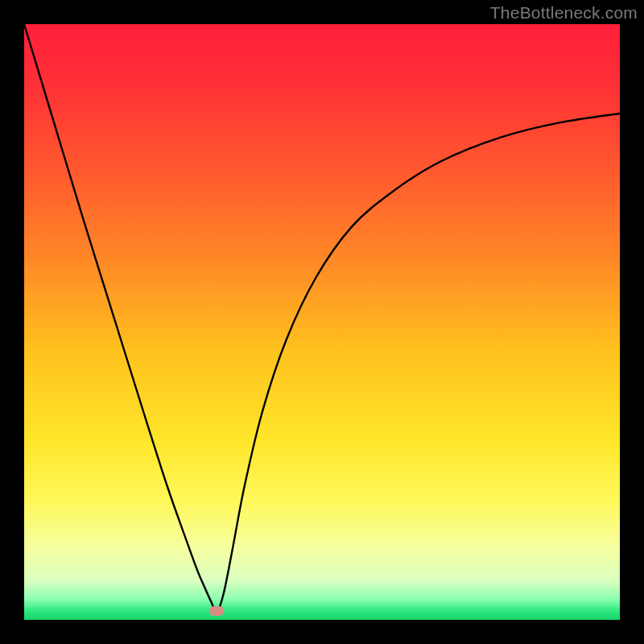 Image resolution: width=644 pixels, height=644 pixels. Describe the element at coordinates (564, 13) in the screenshot. I see `watermark-text: TheBottleneck.com` at that location.